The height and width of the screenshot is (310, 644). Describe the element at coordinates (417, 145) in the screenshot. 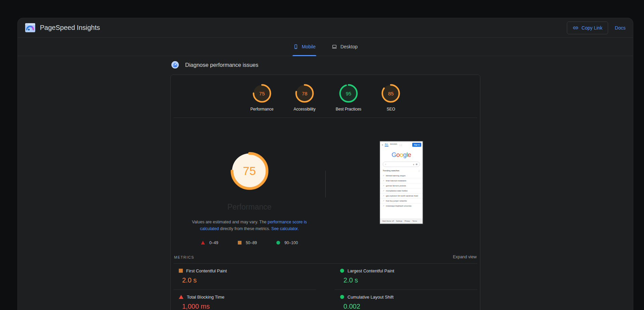

I see `mini-signin-button: Sign in` at that location.